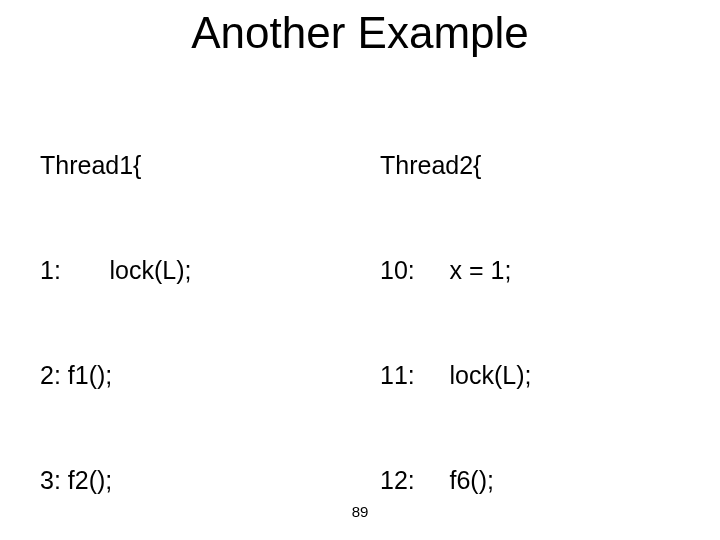 This screenshot has width=720, height=540. What do you see at coordinates (360, 33) in the screenshot?
I see `slide-title: Another Example` at bounding box center [360, 33].